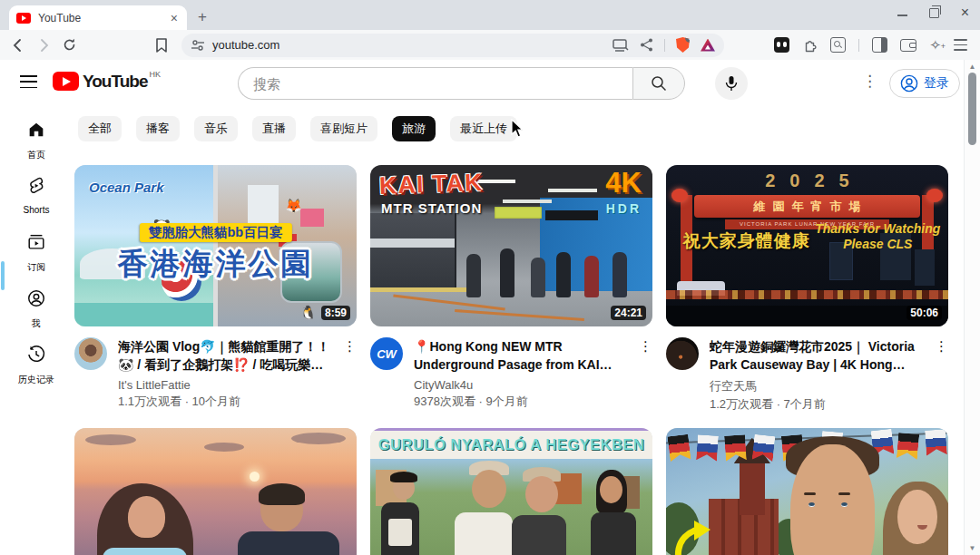 This screenshot has width=980, height=555. Describe the element at coordinates (216, 129) in the screenshot. I see `chip-music: 音乐` at that location.